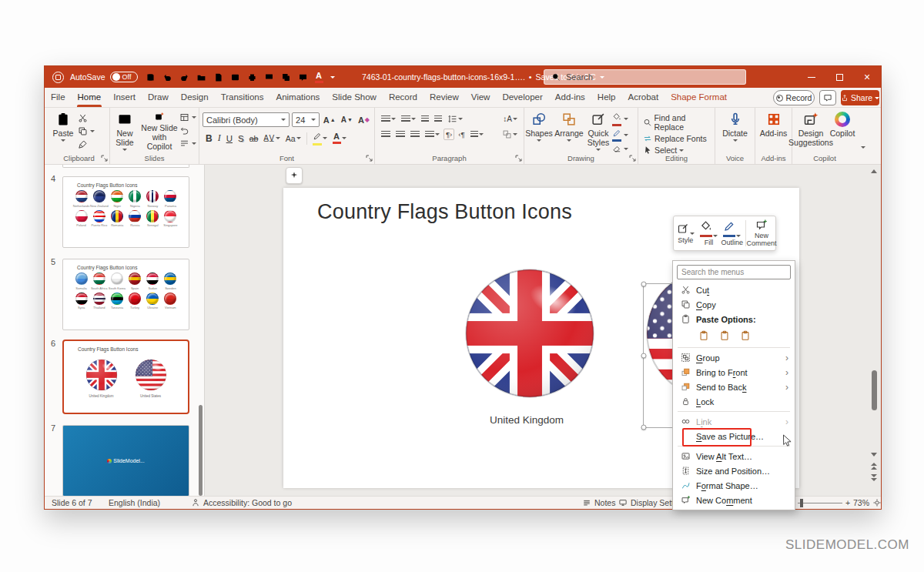 This screenshot has width=924, height=572. What do you see at coordinates (63, 129) in the screenshot?
I see `paste-button: Paste` at bounding box center [63, 129].